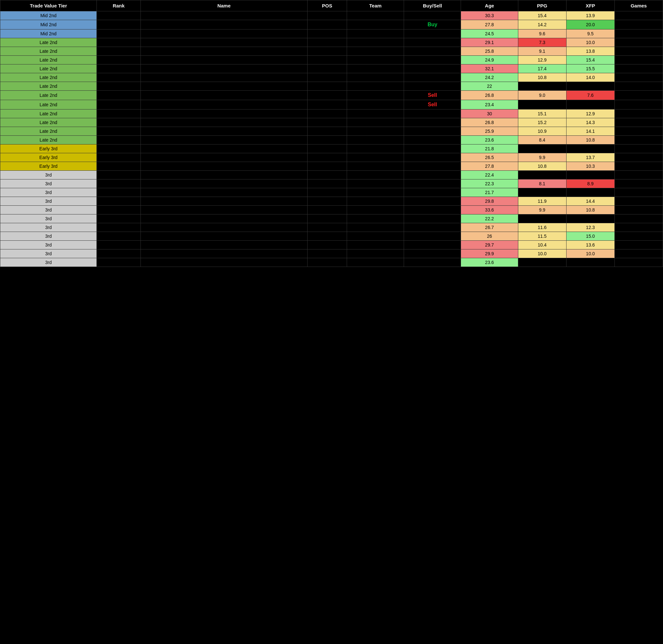 The image size is (663, 644). Describe the element at coordinates (332, 140) in the screenshot. I see `table-row: Late 2nd23.68.410.8` at that location.